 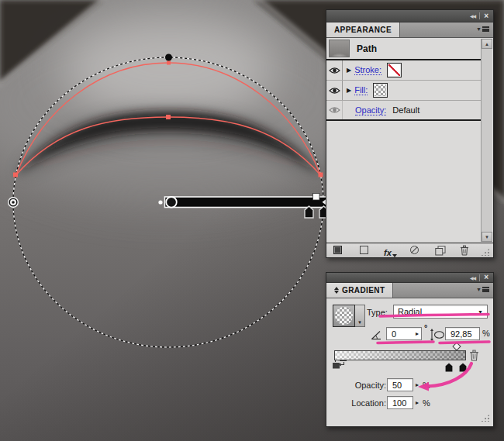 I want to click on fill-transparent-swatch, so click(x=380, y=90).